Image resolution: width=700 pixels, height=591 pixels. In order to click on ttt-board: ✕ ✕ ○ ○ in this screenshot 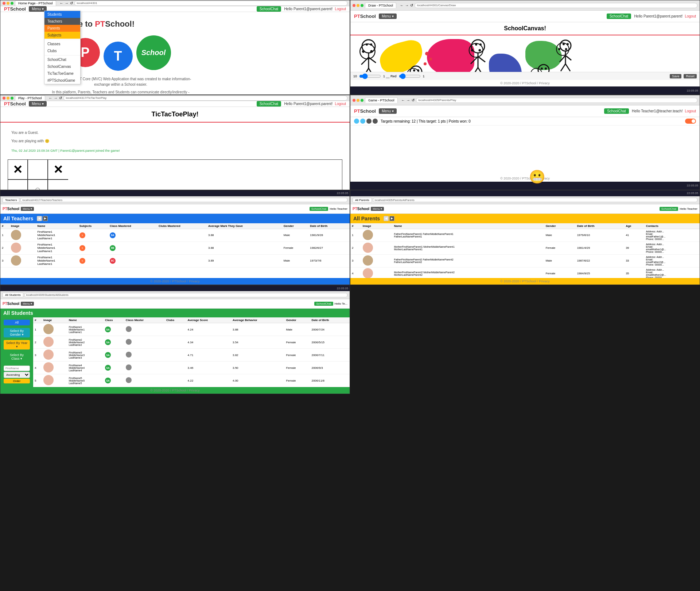, I will do `click(175, 174)`.